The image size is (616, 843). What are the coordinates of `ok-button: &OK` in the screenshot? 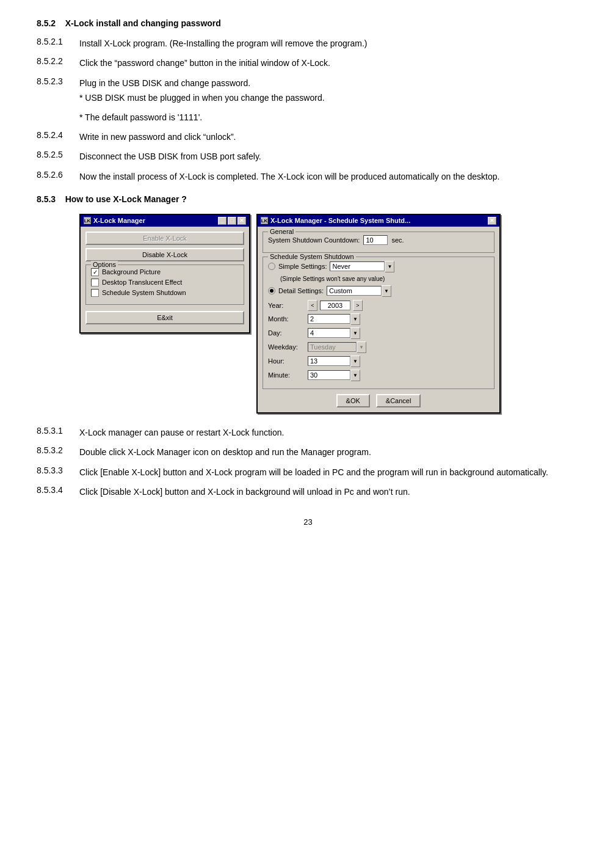 It's located at (353, 401).